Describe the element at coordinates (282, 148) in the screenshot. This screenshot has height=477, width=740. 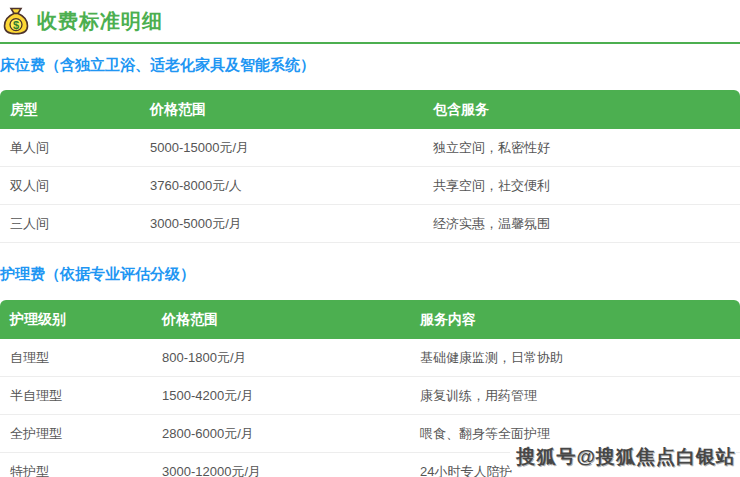
I see `table-cell: 5000-15000元/月` at that location.